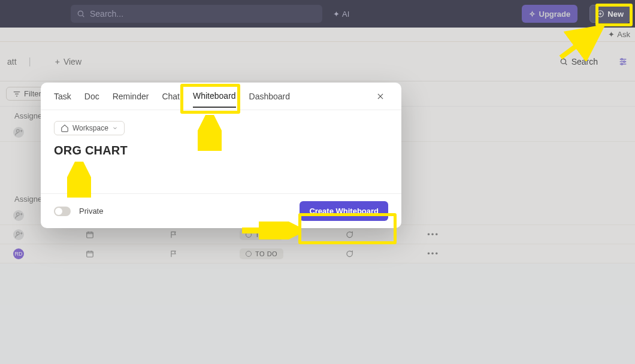  Describe the element at coordinates (221, 96) in the screenshot. I see `modal-tabs: Task Doc Reminder Chat Whiteboard Dashbo…` at that location.